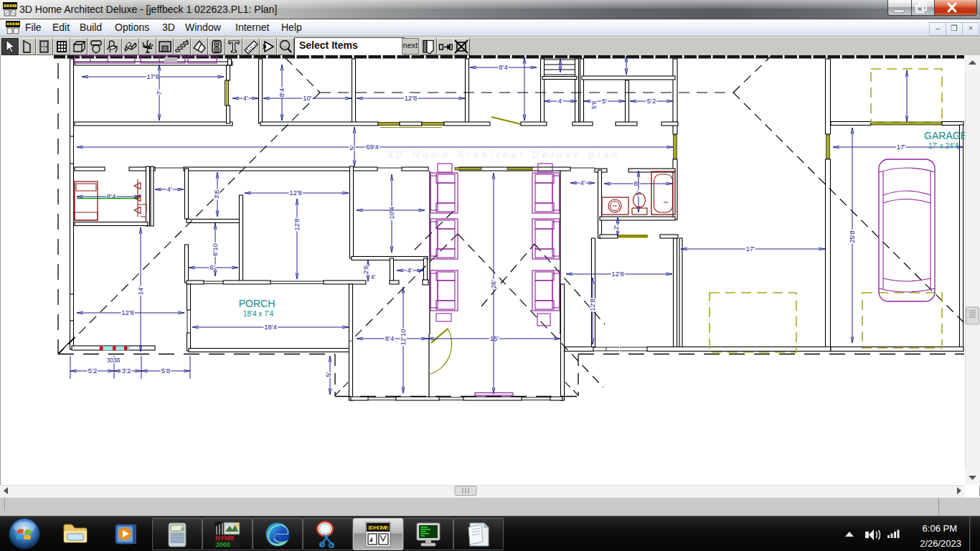 The height and width of the screenshot is (551, 980). What do you see at coordinates (502, 155) in the screenshot?
I see `svg-text: 3D Home Architect Deluxe plan` at bounding box center [502, 155].